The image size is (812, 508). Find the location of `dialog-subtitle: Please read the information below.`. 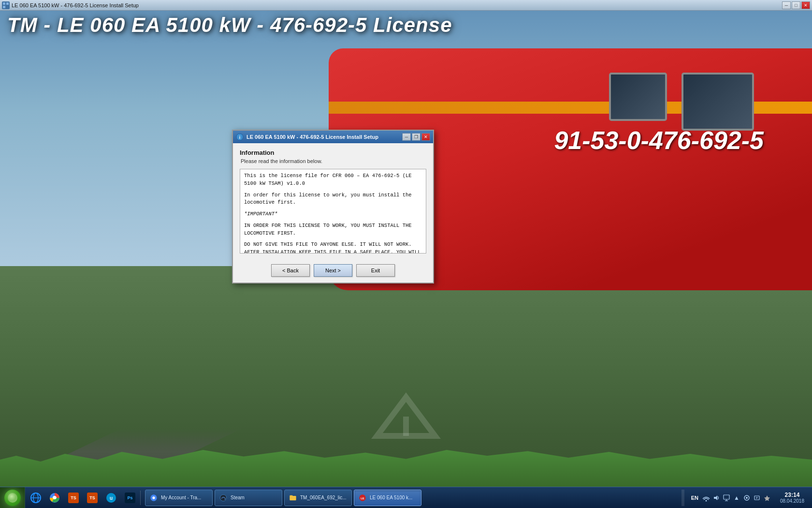

dialog-subtitle: Please read the information below. is located at coordinates (334, 161).